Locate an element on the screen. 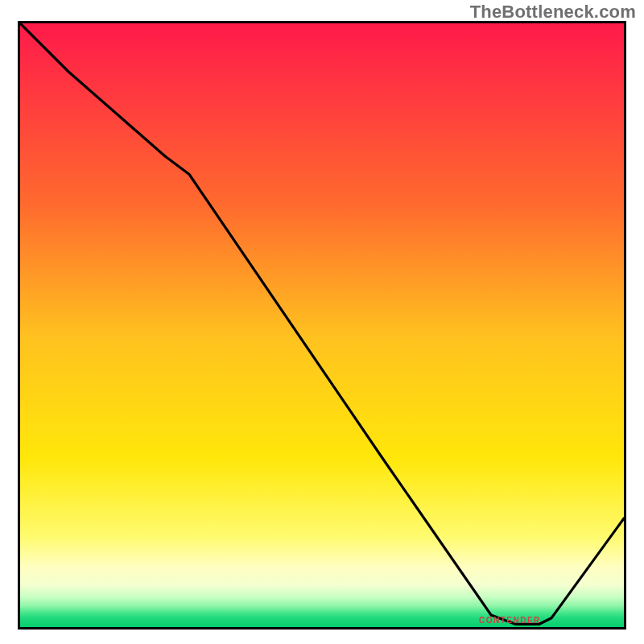 The image size is (644, 644). chart-annotation: CONTENDER is located at coordinates (510, 620).